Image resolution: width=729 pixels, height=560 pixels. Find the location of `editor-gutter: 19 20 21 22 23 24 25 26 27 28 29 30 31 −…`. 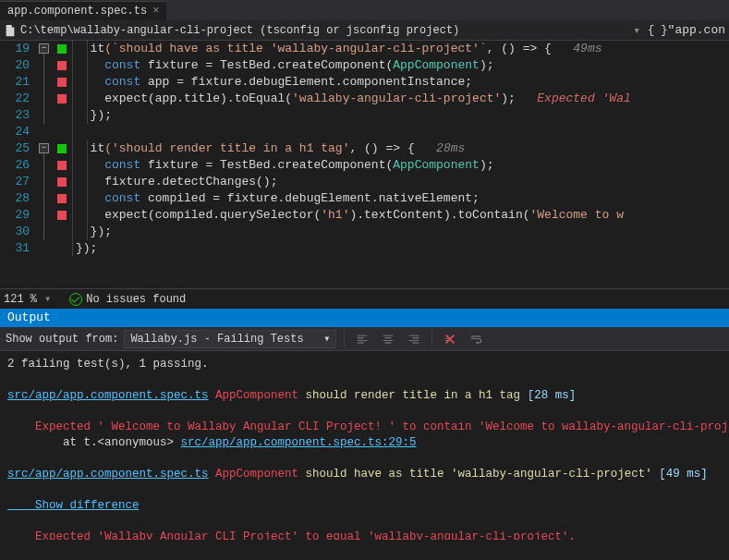

editor-gutter: 19 20 21 22 23 24 25 26 27 28 29 30 31 −… is located at coordinates (36, 164).